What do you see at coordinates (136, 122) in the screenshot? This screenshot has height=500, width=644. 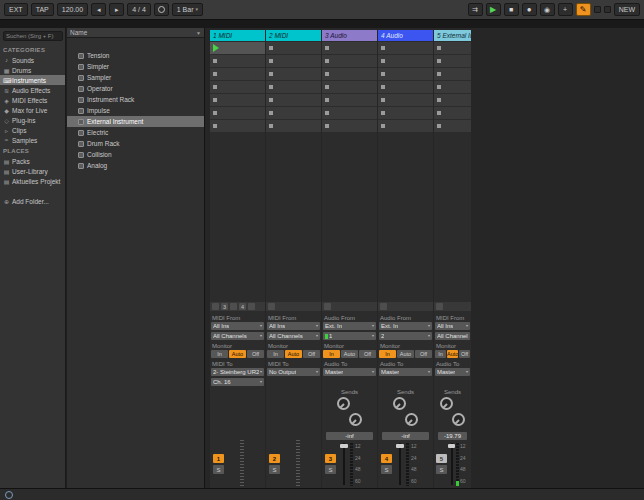 I see `browser-device-external-instrument: External Instrument` at bounding box center [136, 122].